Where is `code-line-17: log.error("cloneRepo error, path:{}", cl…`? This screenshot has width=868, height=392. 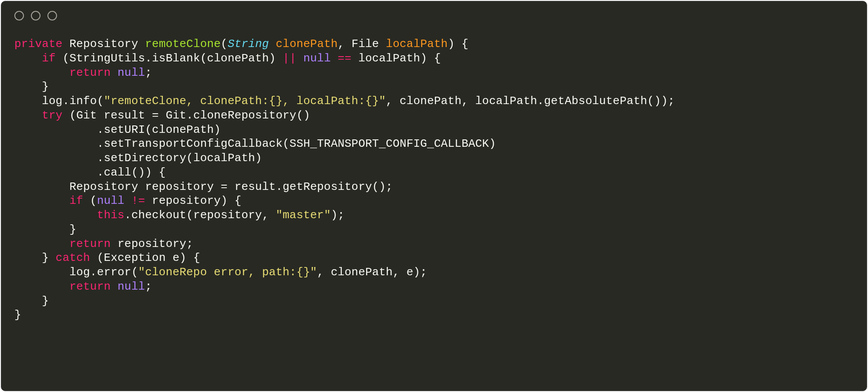 code-line-17: log.error("cloneRepo error, path:{}", cl… is located at coordinates (221, 272).